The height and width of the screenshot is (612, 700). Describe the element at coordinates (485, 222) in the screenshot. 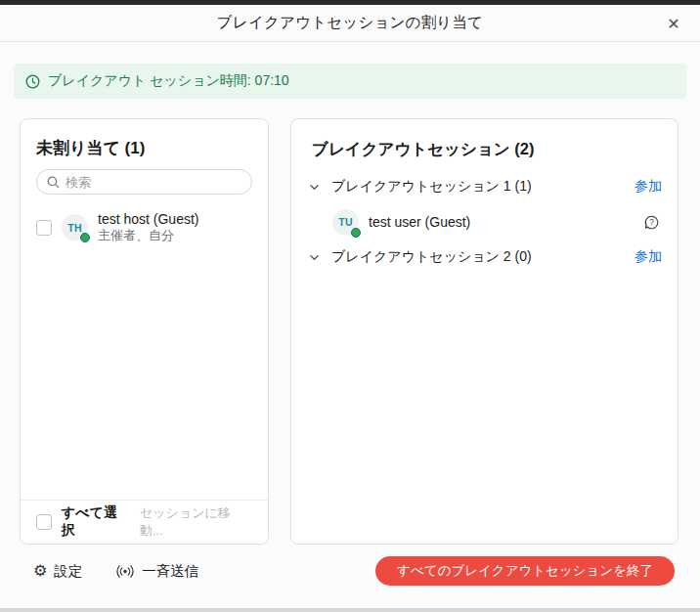

I see `session-member-row: TU test user (Guest) ?` at that location.